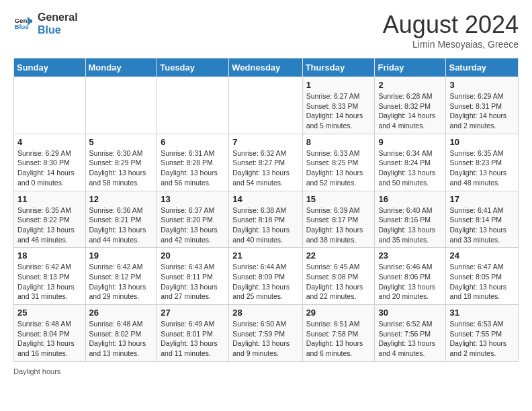 Image resolution: width=532 pixels, height=411 pixels. What do you see at coordinates (339, 226) in the screenshot?
I see `day-info: Sunrise: 6:39 AMSunset: 8:17 PMDaylight:…` at bounding box center [339, 226].